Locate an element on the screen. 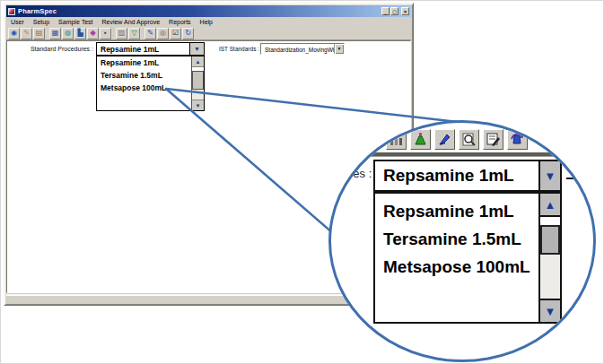 The height and width of the screenshot is (364, 604). scrollbar-thumb is located at coordinates (197, 81).